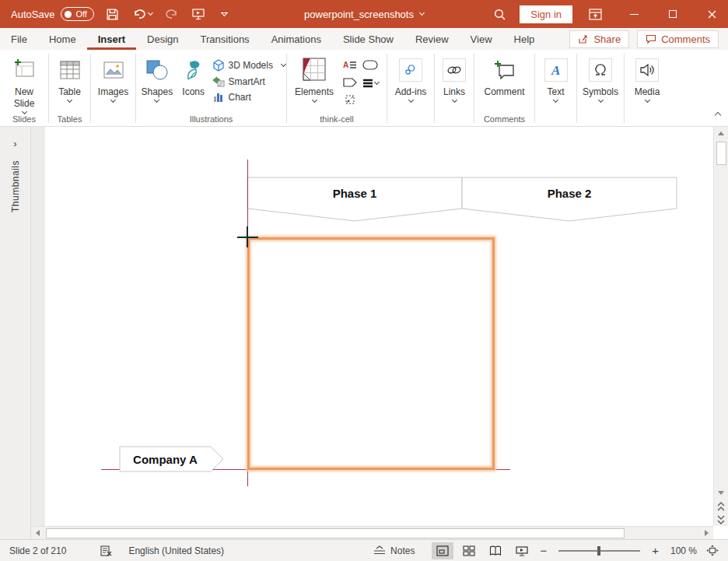 Image resolution: width=728 pixels, height=561 pixels. Describe the element at coordinates (712, 14) in the screenshot. I see `close-button` at that location.